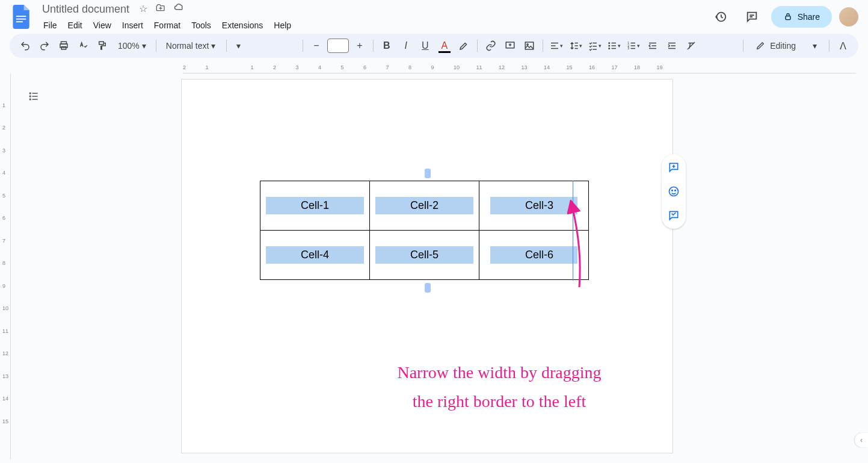 This screenshot has height=463, width=868. Describe the element at coordinates (674, 167) in the screenshot. I see `add-comment-pill` at that location.